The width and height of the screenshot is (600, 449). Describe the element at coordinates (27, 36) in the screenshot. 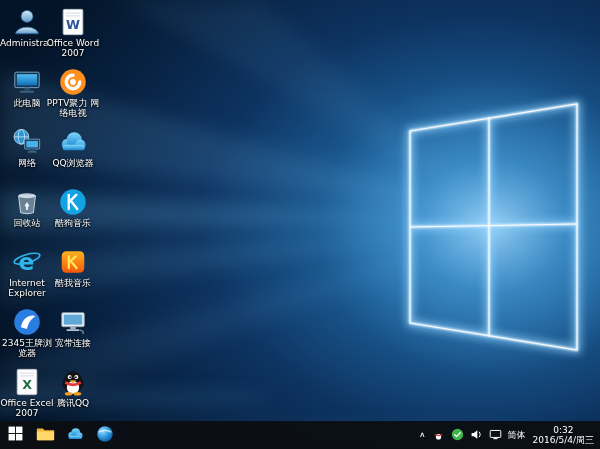

I see `desktop-icon-administrator: Administra...` at that location.